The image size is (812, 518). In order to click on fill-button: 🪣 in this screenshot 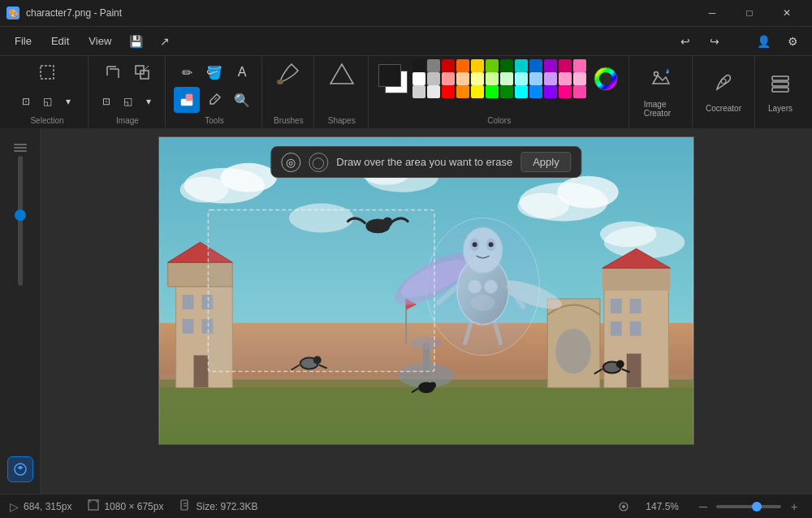, I will do `click(214, 72)`.